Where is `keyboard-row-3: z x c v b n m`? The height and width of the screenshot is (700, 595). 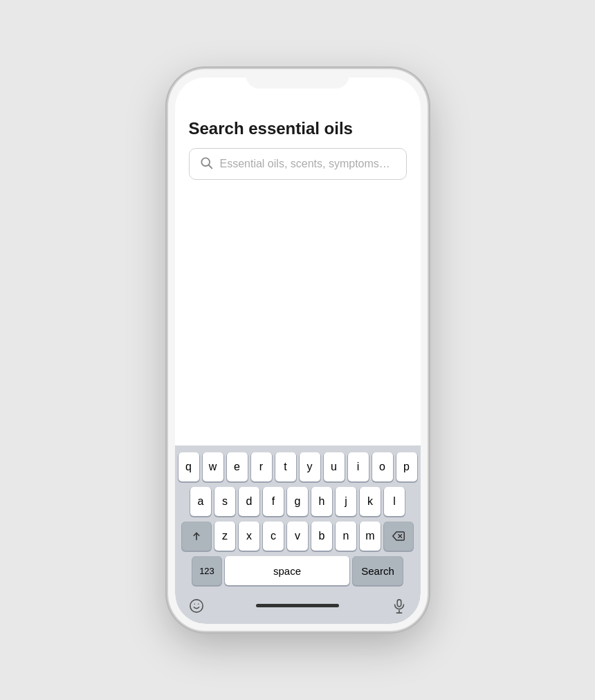 keyboard-row-3: z x c v b n m is located at coordinates (298, 536).